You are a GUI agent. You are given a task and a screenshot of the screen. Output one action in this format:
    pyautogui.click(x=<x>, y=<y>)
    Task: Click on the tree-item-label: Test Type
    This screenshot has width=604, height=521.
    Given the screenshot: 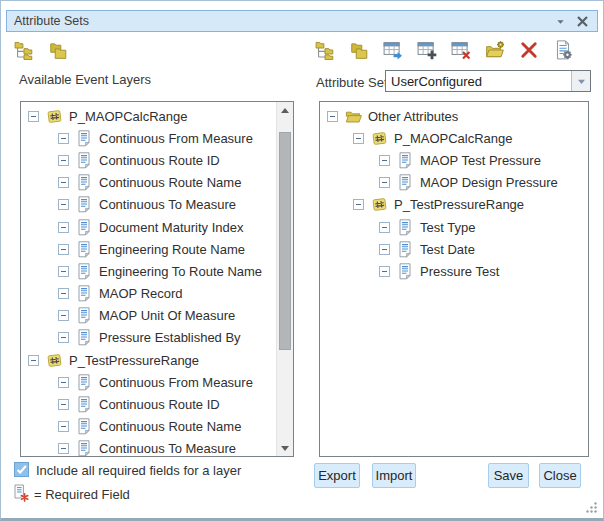 What is the action you would take?
    pyautogui.click(x=448, y=228)
    